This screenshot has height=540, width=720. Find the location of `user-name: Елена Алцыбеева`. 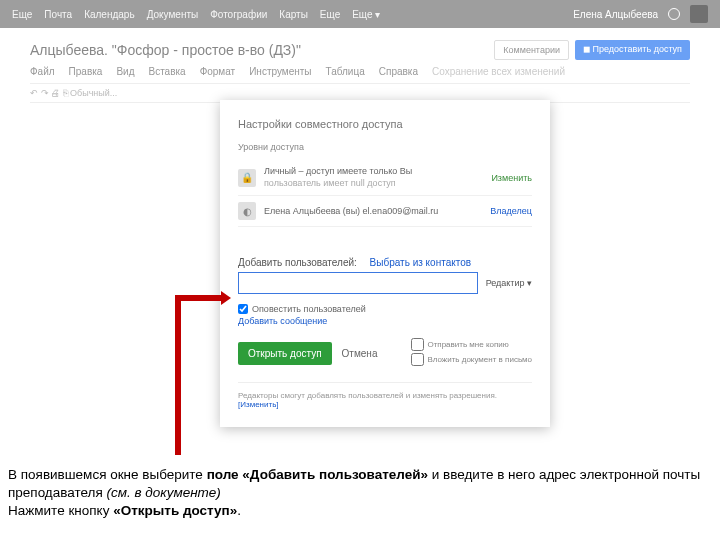

user-name: Елена Алцыбеева is located at coordinates (616, 14).